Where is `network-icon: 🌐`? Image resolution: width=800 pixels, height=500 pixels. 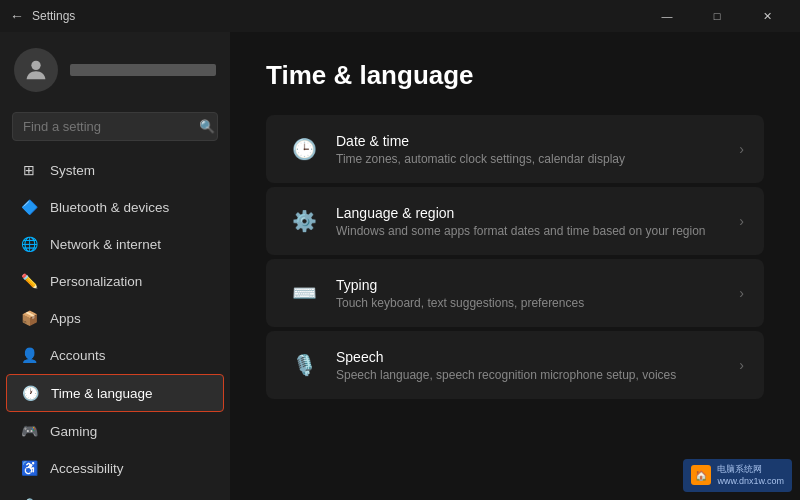 network-icon: 🌐 is located at coordinates (29, 244).